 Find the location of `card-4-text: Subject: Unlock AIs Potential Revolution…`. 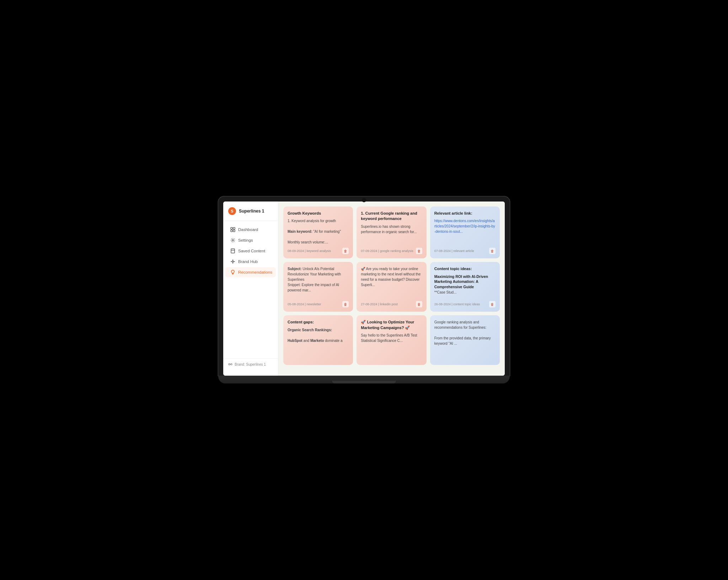

card-4-text: Subject: Unlock AIs Potential Revolution… is located at coordinates (318, 279).